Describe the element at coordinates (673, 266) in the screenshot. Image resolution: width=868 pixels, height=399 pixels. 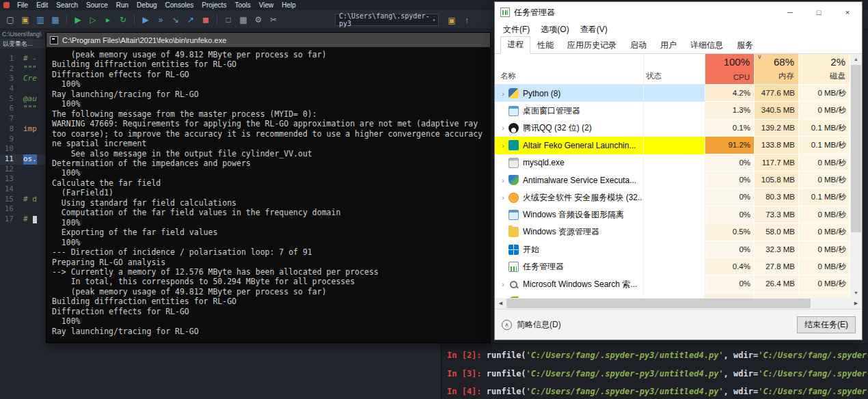
I see `process-row: 任务管理器0.4%27.8 MB0 MB/秒` at that location.